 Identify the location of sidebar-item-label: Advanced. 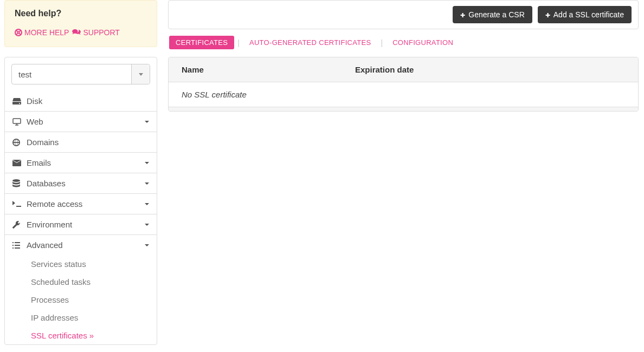
(82, 245).